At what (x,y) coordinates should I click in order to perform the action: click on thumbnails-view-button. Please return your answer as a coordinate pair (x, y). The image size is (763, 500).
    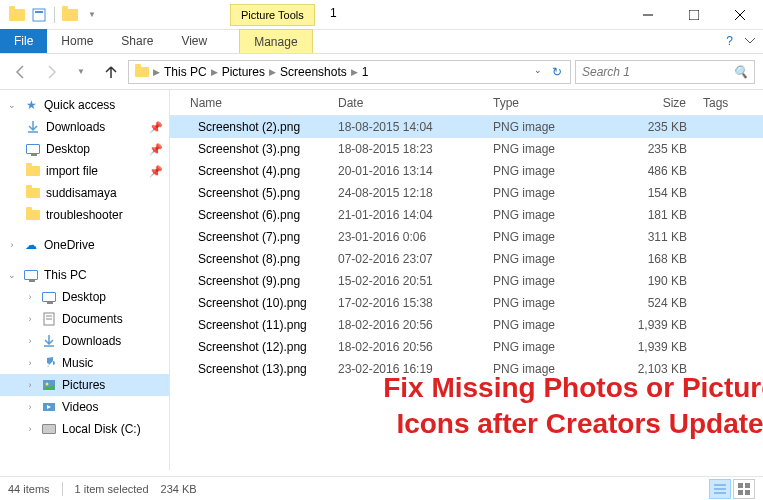
    Looking at the image, I should click on (744, 489).